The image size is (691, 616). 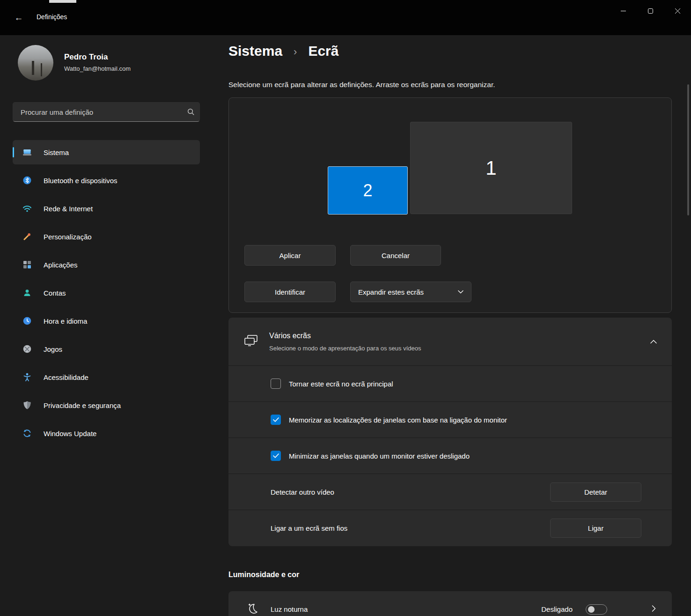 I want to click on detect-button: Detetar, so click(x=595, y=492).